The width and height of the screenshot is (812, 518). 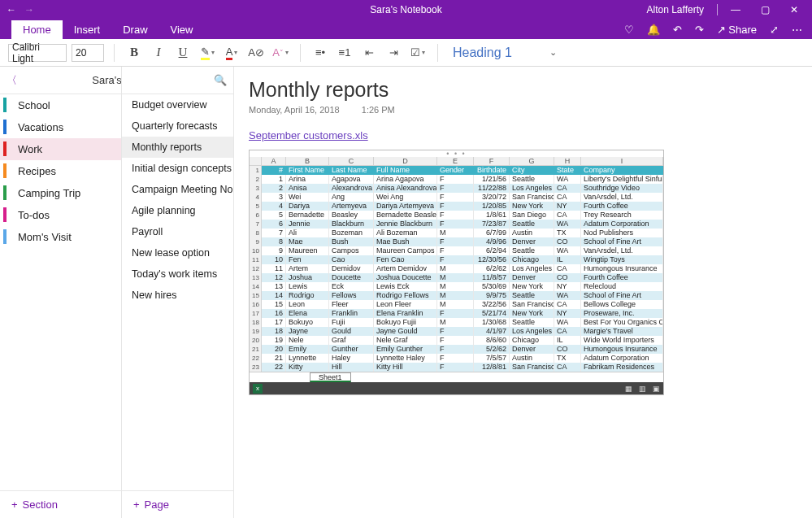 What do you see at coordinates (177, 211) in the screenshot?
I see `page-item: Agile planning` at bounding box center [177, 211].